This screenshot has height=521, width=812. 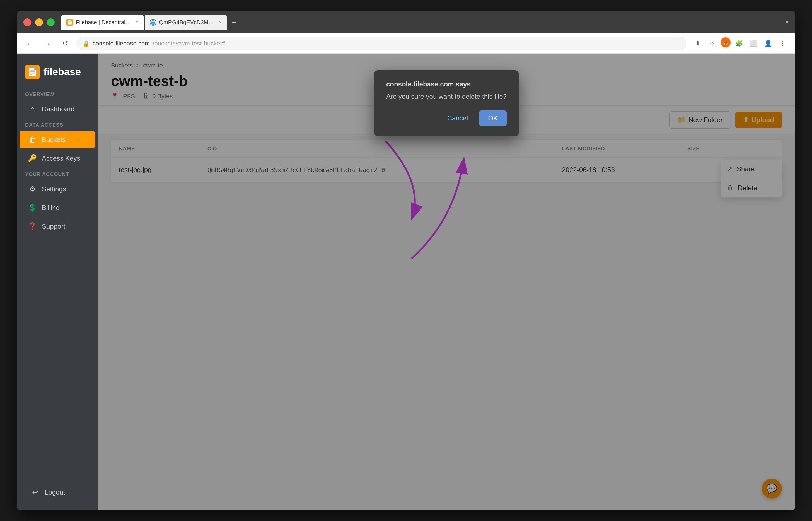 What do you see at coordinates (86, 44) in the screenshot?
I see `lock-icon: 🔒` at bounding box center [86, 44].